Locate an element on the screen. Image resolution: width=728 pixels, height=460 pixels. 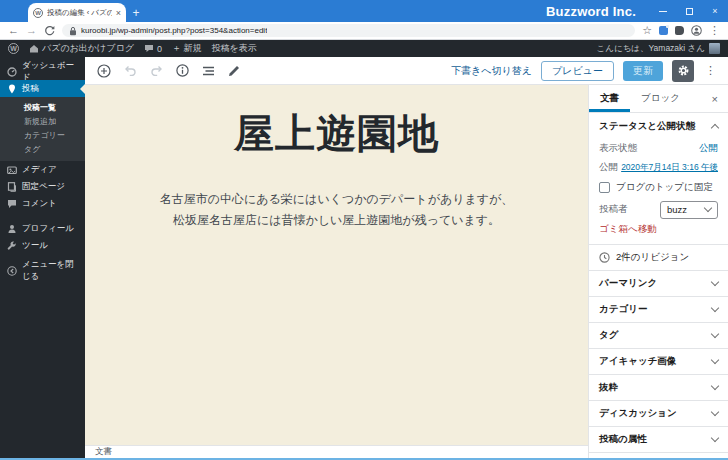
admin-bar-comments: 0 is located at coordinates (153, 49).